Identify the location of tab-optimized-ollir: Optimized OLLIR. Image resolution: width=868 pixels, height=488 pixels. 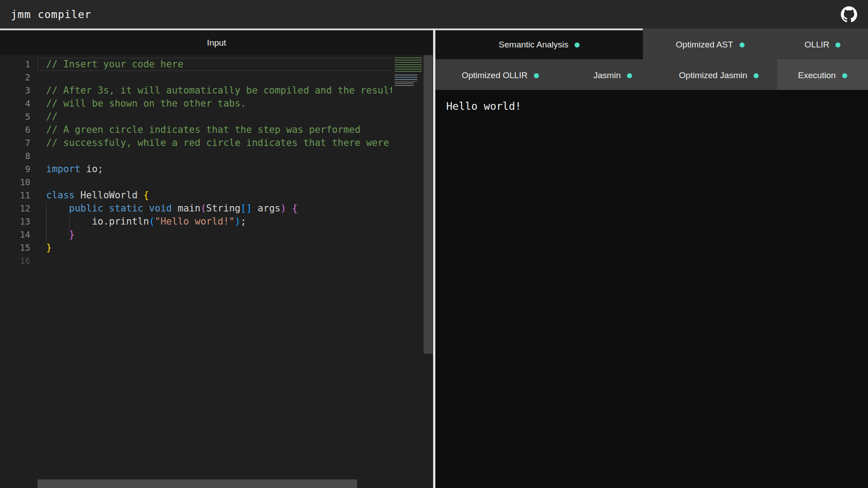
(500, 75).